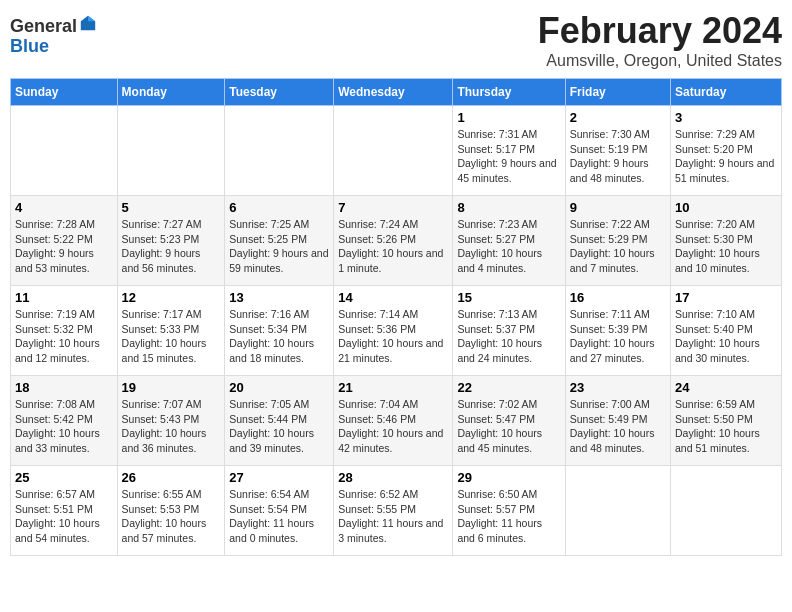  I want to click on week-row-4: 18Sunrise: 7:08 AMSunset: 5:42 PMDayligh…, so click(396, 421).